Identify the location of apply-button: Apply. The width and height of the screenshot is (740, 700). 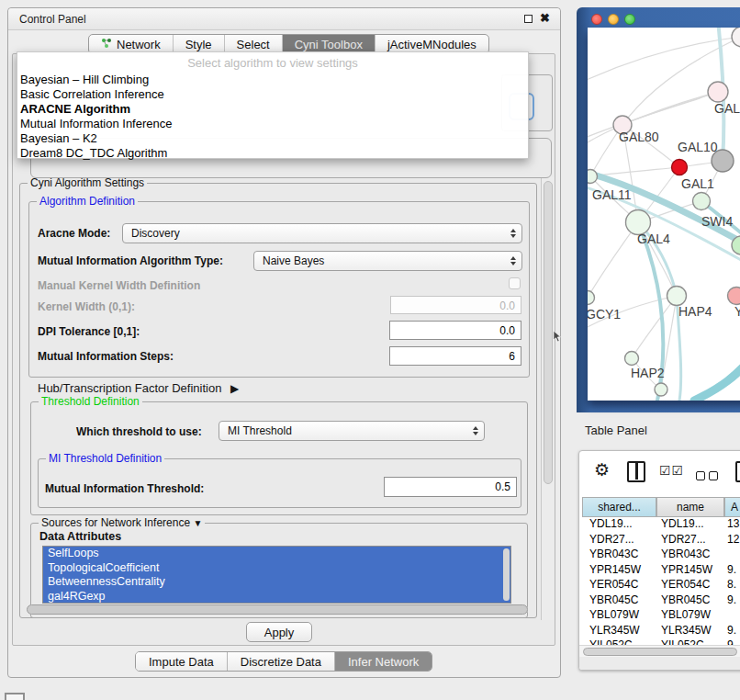
(279, 632).